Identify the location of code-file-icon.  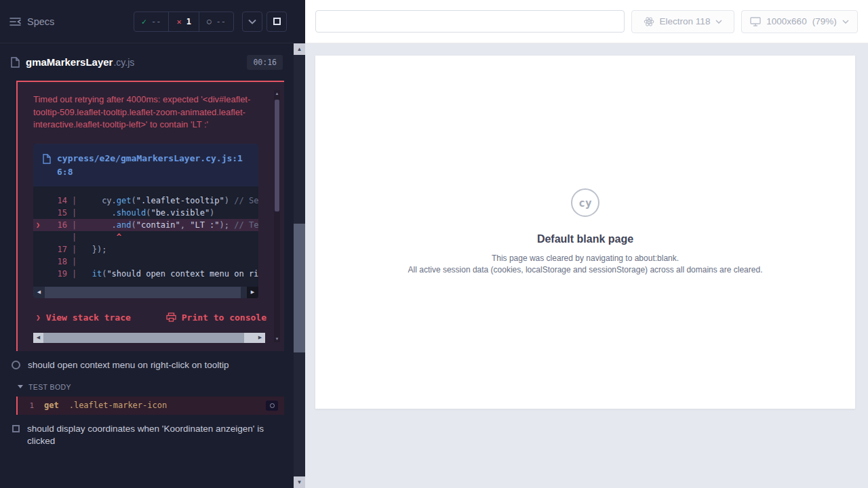
(47, 159).